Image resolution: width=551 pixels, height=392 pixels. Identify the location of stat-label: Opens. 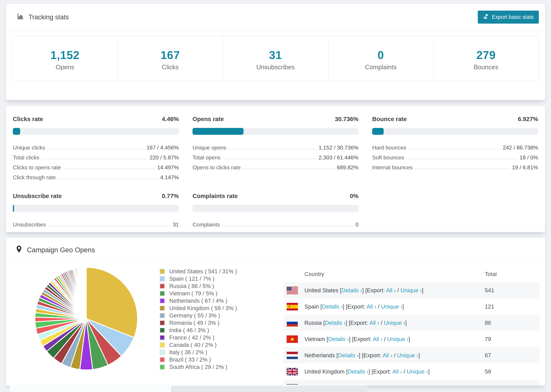
(65, 67).